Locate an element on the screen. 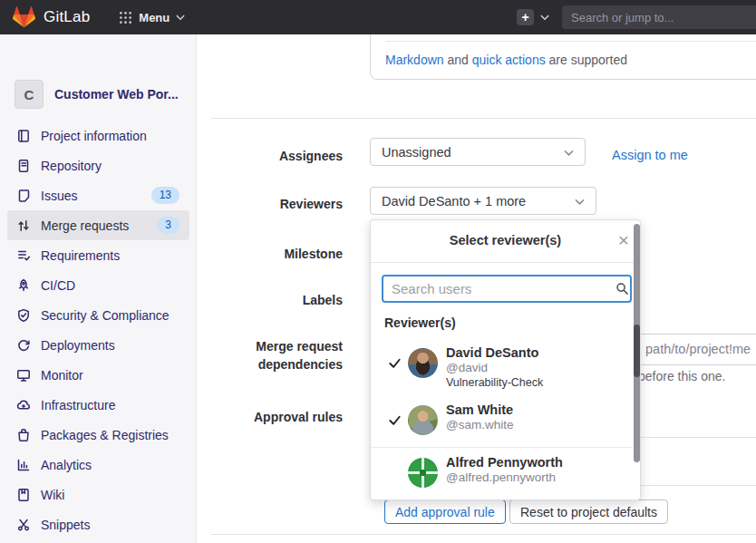 The width and height of the screenshot is (756, 543). dependencies-help-text: before this one. is located at coordinates (682, 376).